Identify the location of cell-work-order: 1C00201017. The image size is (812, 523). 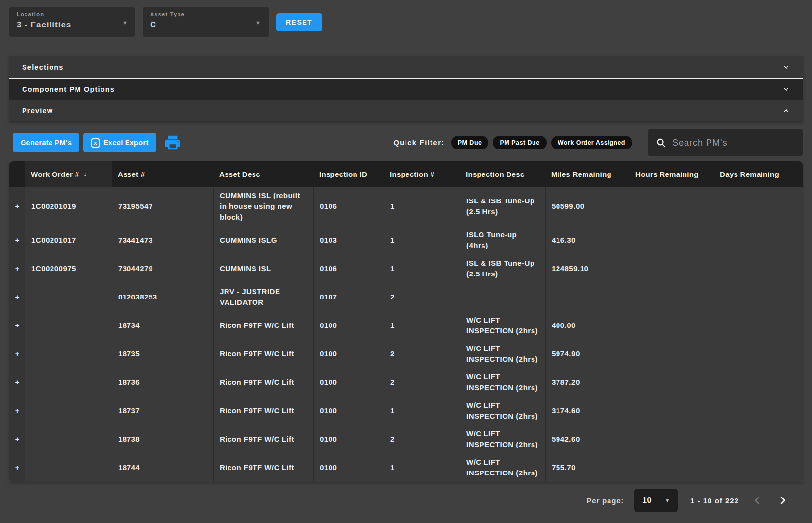
(69, 240).